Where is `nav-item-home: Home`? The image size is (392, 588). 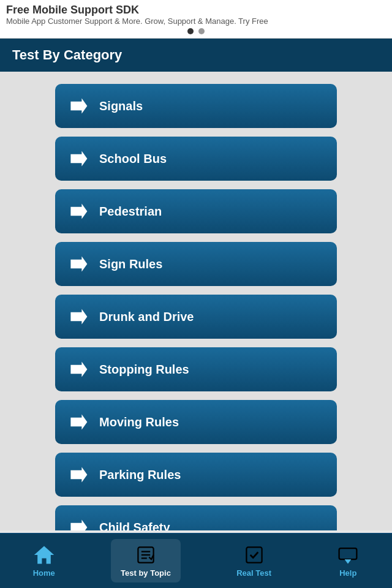 nav-item-home: Home is located at coordinates (44, 561).